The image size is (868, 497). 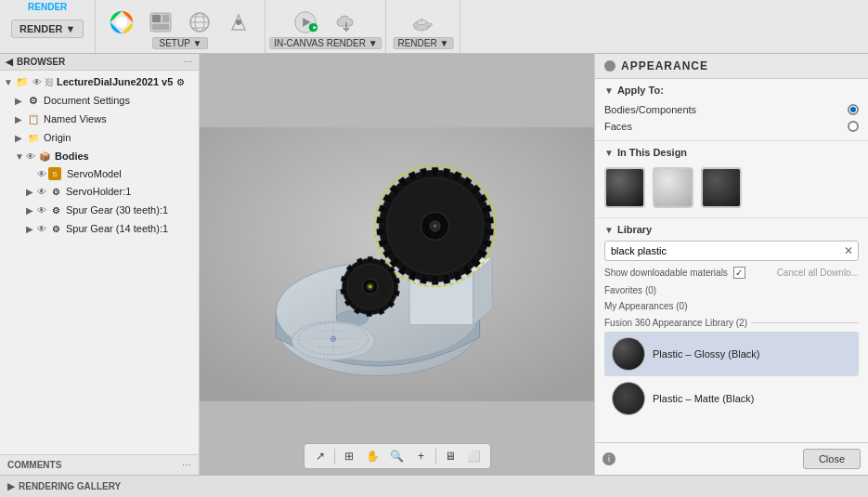 What do you see at coordinates (346, 22) in the screenshot?
I see `cloud-render-btn` at bounding box center [346, 22].